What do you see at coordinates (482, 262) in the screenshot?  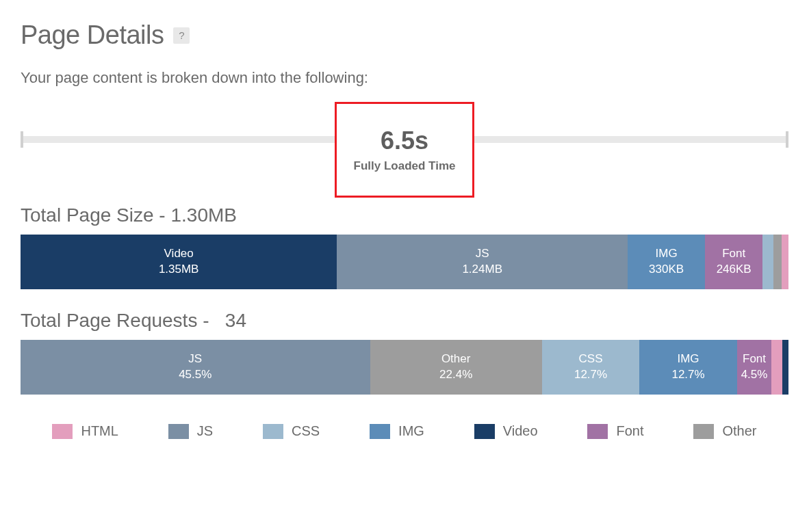 I see `bar-segment-js: JS1.24MB` at bounding box center [482, 262].